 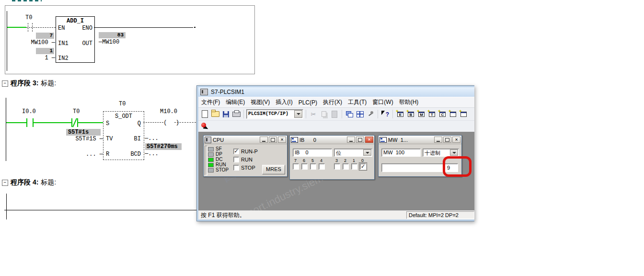 I want to click on bit-3-checkbox, so click(x=337, y=167).